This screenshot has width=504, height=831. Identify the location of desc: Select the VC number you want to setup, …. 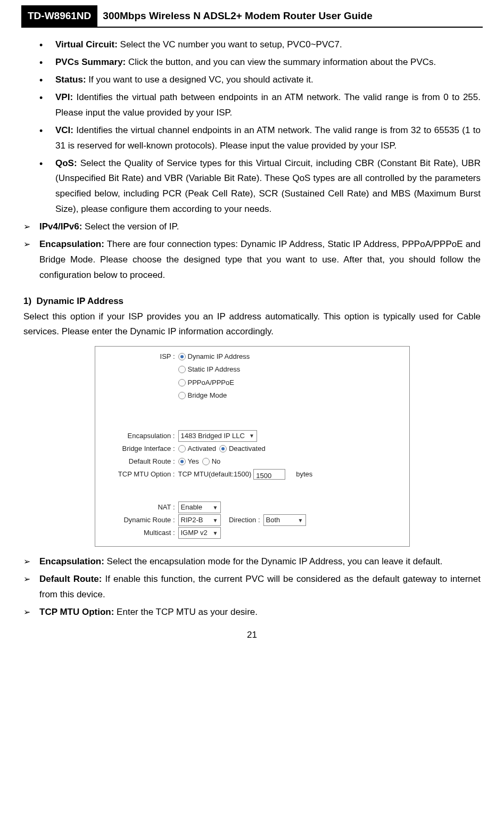
(230, 45).